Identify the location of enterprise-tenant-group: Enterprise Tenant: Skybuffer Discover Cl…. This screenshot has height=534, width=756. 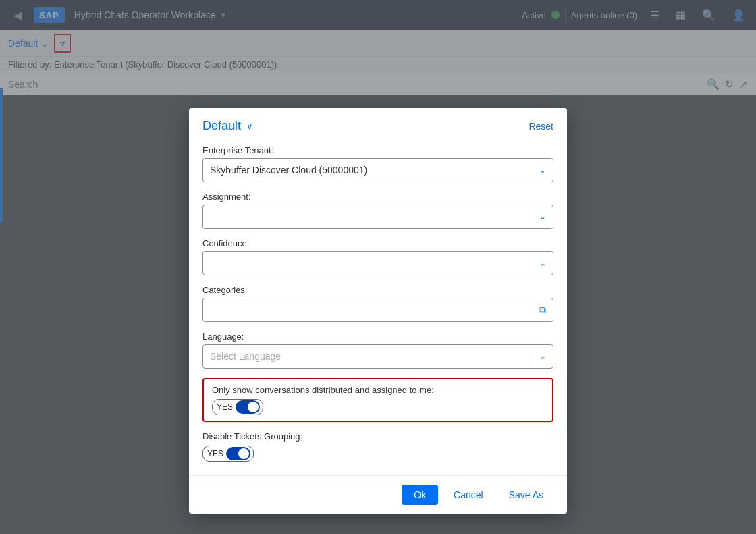
(378, 163).